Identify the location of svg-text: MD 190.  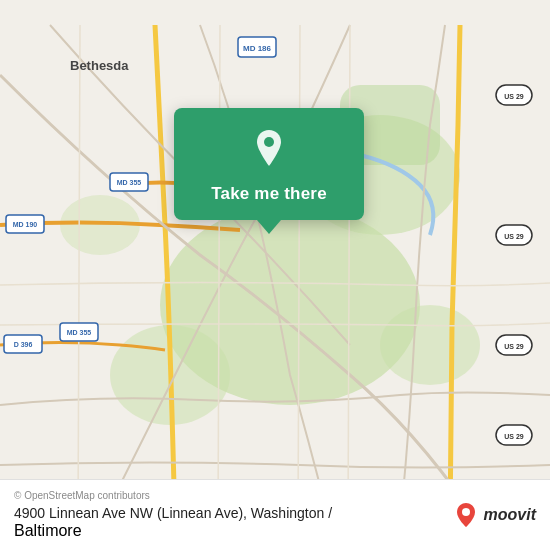
(26, 224).